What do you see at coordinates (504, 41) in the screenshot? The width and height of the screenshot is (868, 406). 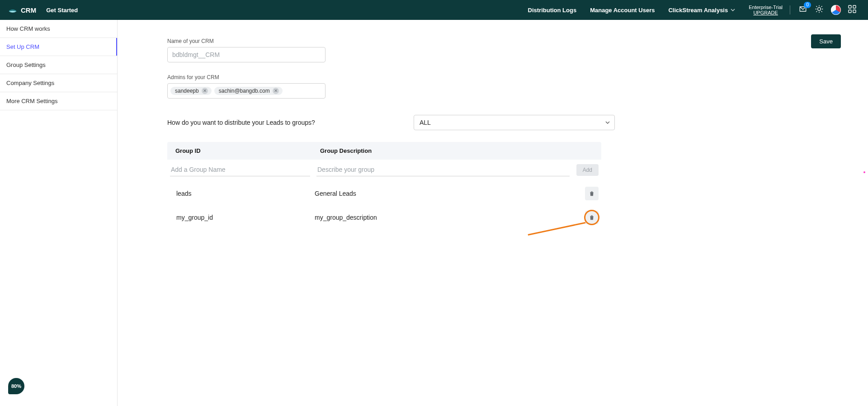 I see `crm-name-label: Name of your CRM` at bounding box center [504, 41].